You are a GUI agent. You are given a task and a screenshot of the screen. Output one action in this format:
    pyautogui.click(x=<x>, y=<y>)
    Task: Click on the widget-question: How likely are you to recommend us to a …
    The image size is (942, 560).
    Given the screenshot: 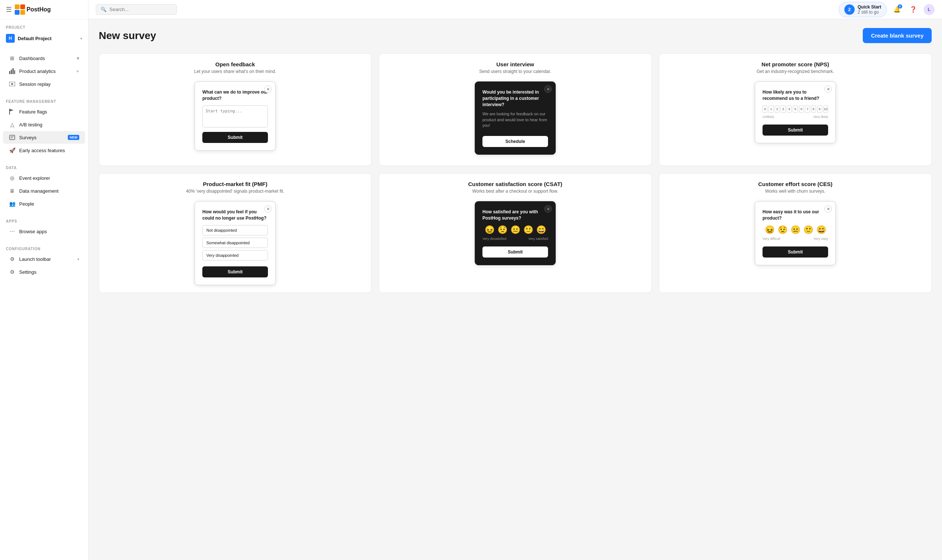 What is the action you would take?
    pyautogui.click(x=795, y=95)
    